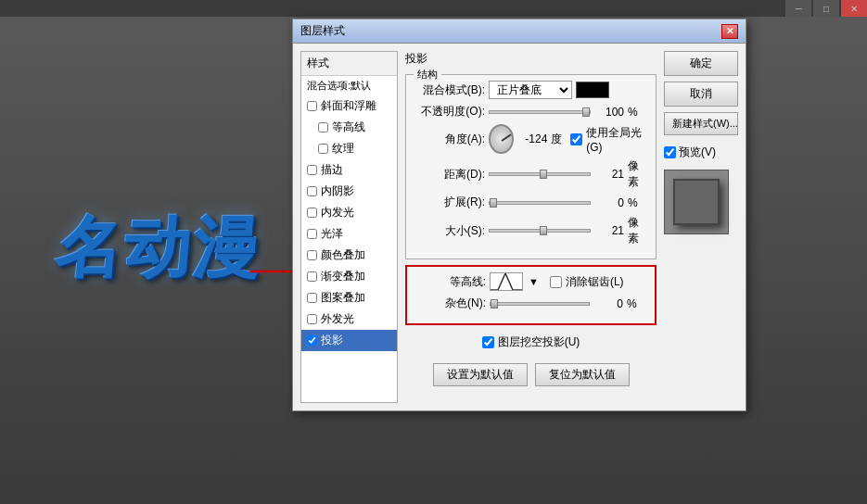 Image resolution: width=867 pixels, height=504 pixels. I want to click on spread-slider, so click(540, 203).